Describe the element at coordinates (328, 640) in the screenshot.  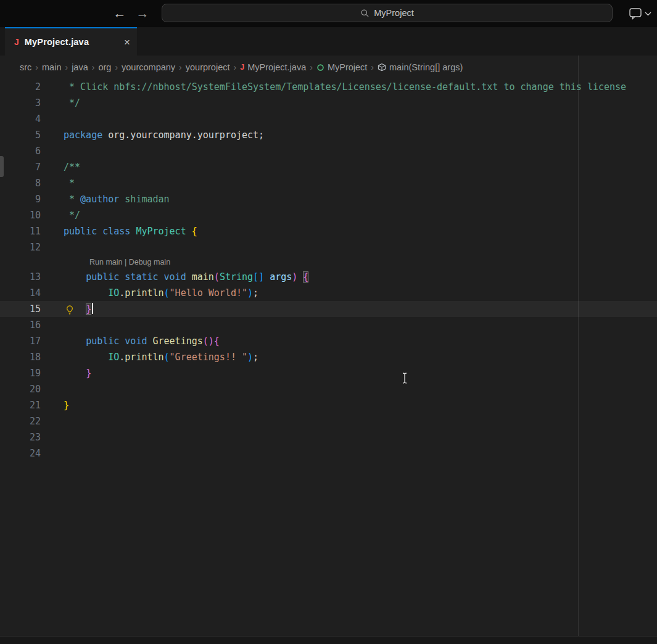
I see `status-bar` at that location.